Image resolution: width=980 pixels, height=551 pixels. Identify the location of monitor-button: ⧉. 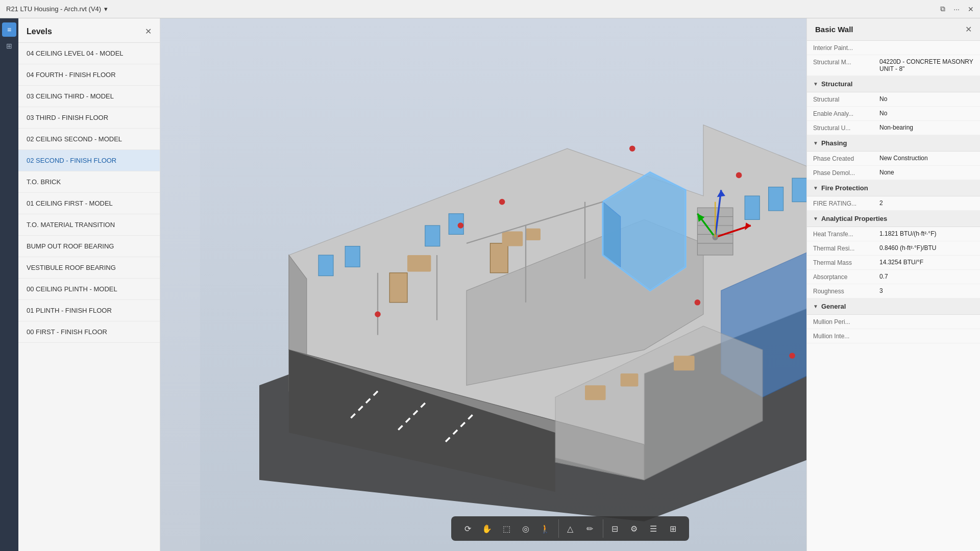
(943, 9).